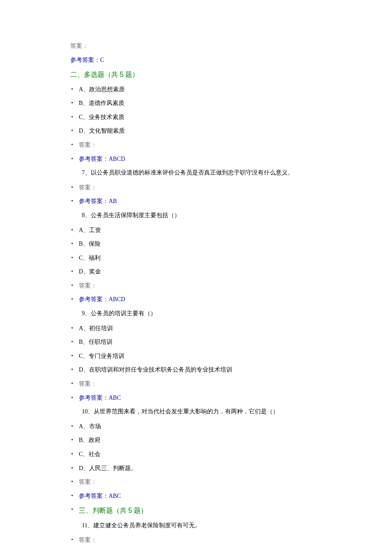 The width and height of the screenshot is (392, 555). Describe the element at coordinates (196, 216) in the screenshot. I see `question-8: 8、公务员生活保障制度主要包括（）` at that location.